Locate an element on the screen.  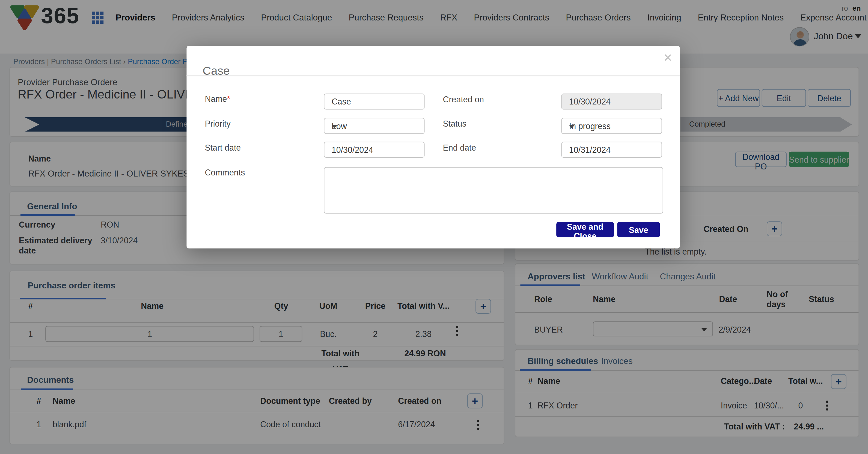
case-priority-label: Priority is located at coordinates (218, 124).